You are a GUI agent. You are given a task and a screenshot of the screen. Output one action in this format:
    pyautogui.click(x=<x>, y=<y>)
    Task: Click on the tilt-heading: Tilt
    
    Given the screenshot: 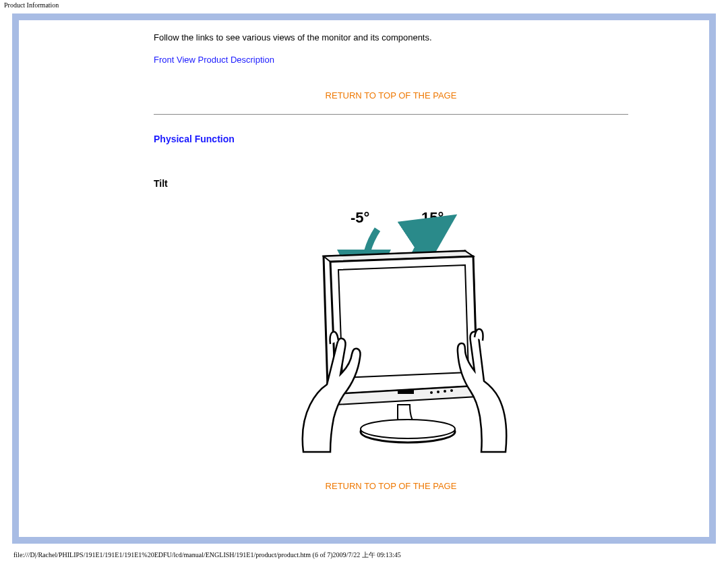 What is the action you would take?
    pyautogui.click(x=391, y=183)
    